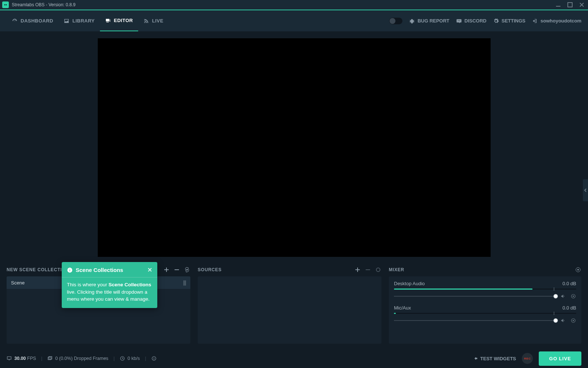 The image size is (588, 368). What do you see at coordinates (412, 21) in the screenshot?
I see `bug-icon` at bounding box center [412, 21].